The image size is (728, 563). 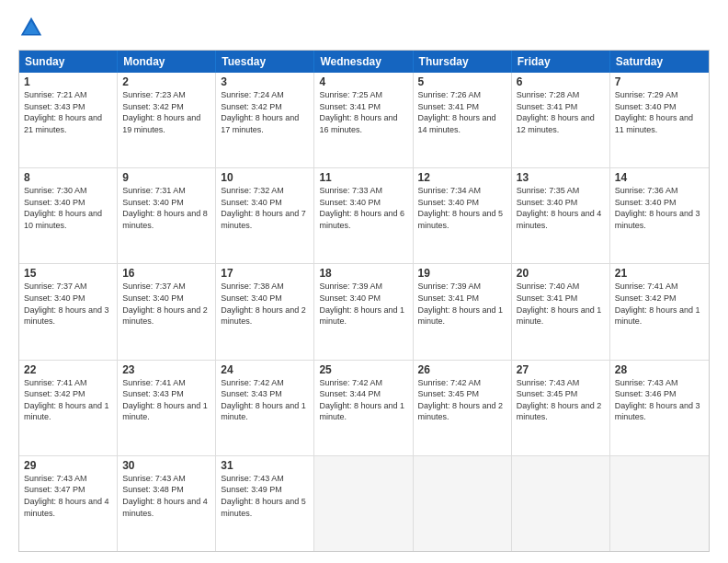 What do you see at coordinates (363, 178) in the screenshot?
I see `day-number: 11` at bounding box center [363, 178].